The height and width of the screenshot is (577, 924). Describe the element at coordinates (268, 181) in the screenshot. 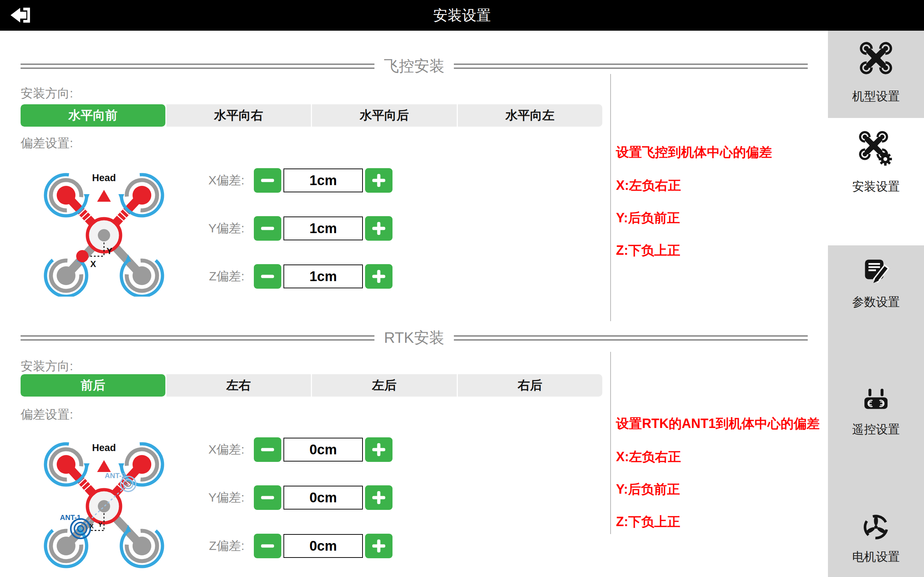

I see `fc-x-offset-minus-button` at that location.